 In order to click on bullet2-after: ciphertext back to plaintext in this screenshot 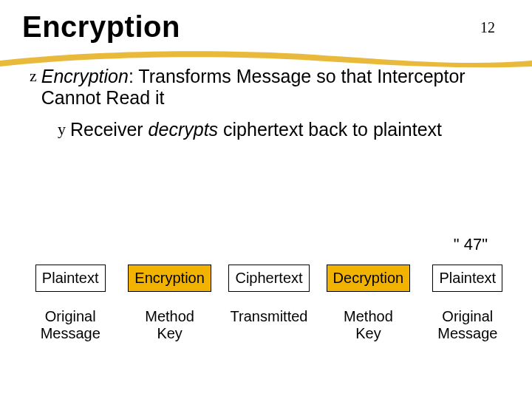, I will do `click(330, 129)`.